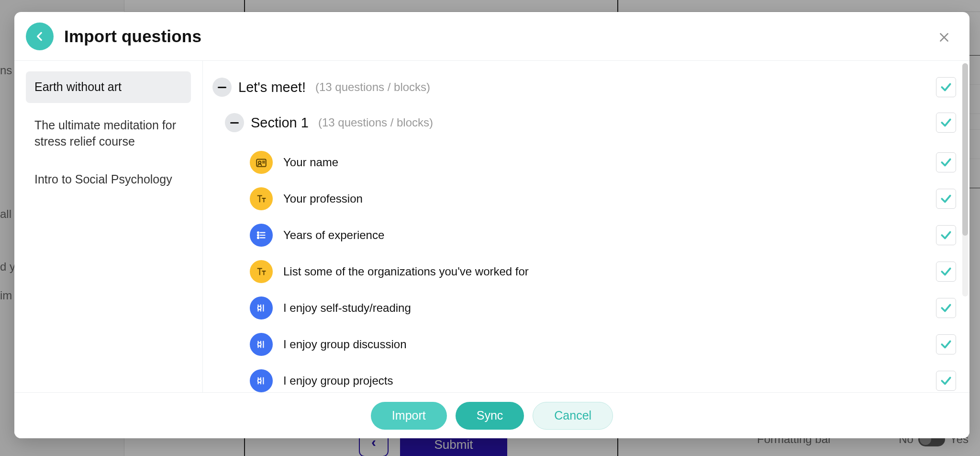 The width and height of the screenshot is (980, 456). I want to click on question-row: I enjoy group projects, so click(603, 377).